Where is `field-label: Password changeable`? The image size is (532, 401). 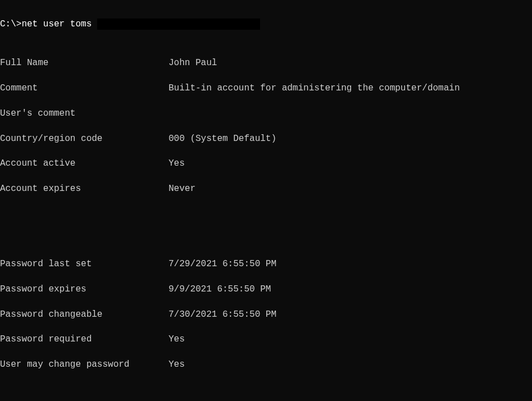
field-label: Password changeable is located at coordinates (84, 315).